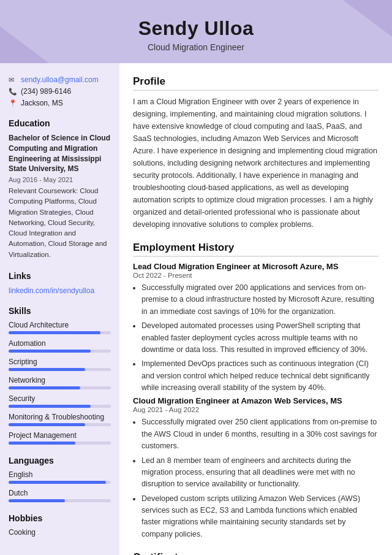 This screenshot has width=392, height=555. I want to click on location-text: Jackson, MS, so click(42, 103).